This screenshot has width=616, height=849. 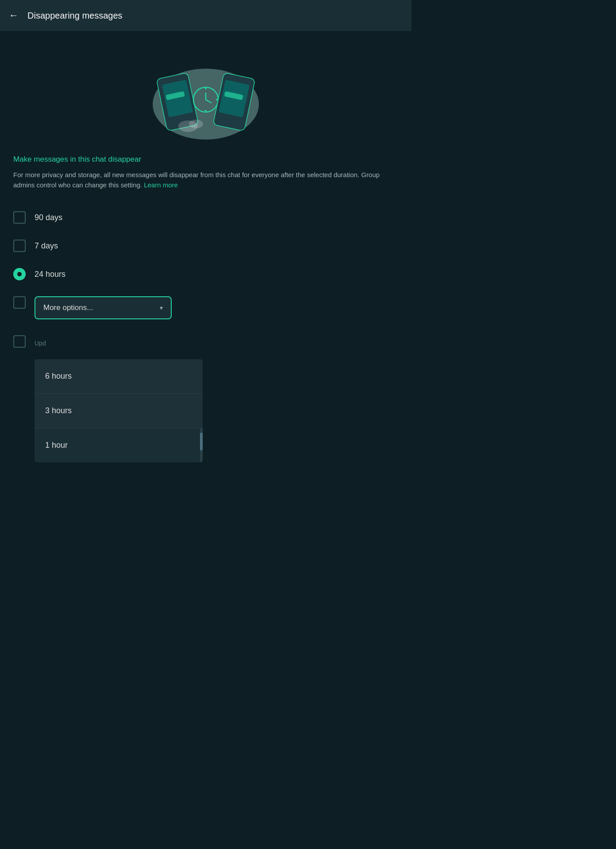 I want to click on checkbox-extra, so click(x=19, y=341).